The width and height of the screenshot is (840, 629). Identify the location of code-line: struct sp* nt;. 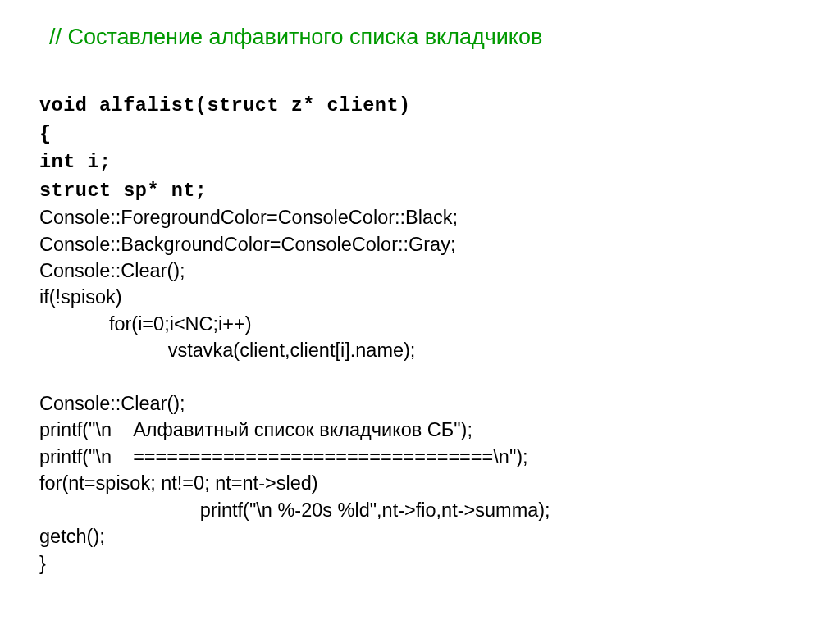
(123, 190).